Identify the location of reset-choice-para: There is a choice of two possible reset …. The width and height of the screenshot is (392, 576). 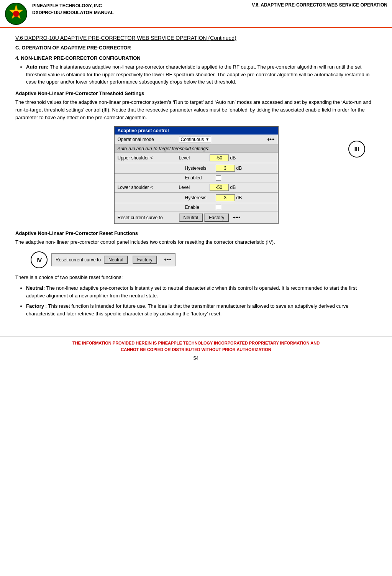
(196, 277).